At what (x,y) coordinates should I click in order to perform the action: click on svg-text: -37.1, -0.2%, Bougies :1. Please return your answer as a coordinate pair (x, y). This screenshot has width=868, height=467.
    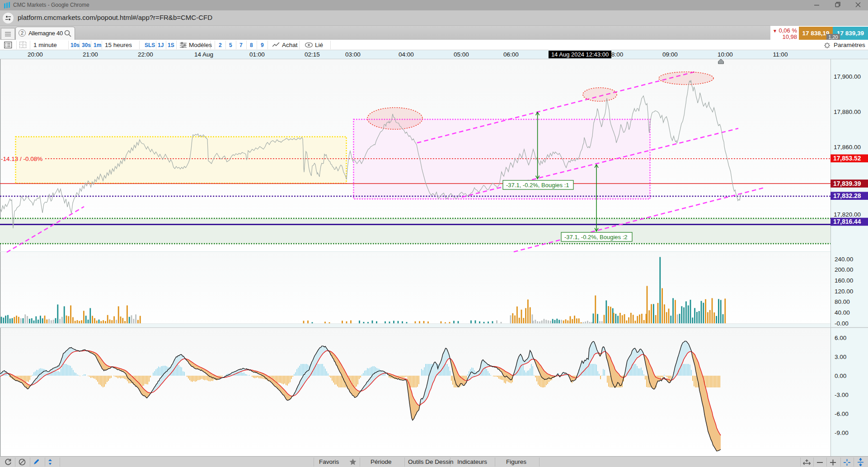
    Looking at the image, I should click on (538, 185).